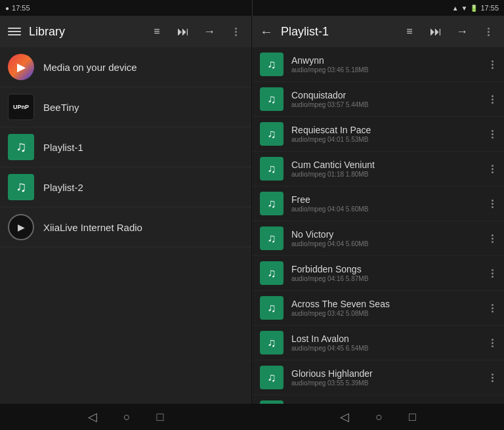 The image size is (504, 430). I want to click on right-wifi-icon: ▼, so click(465, 8).